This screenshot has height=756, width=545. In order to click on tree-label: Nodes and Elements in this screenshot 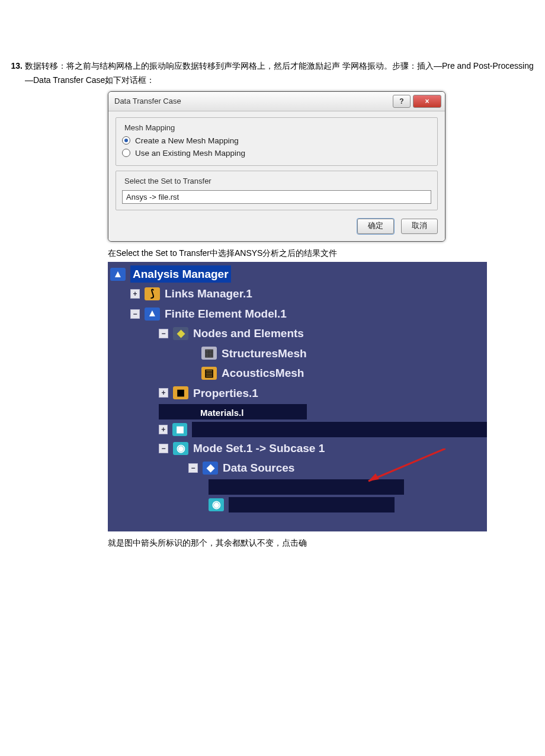, I will do `click(249, 333)`.